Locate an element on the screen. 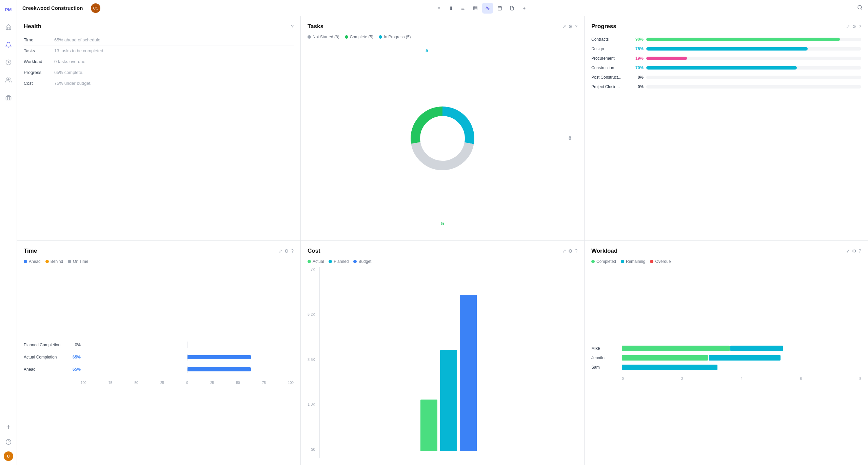 The height and width of the screenshot is (465, 868). health-help-icon: ? is located at coordinates (292, 26).